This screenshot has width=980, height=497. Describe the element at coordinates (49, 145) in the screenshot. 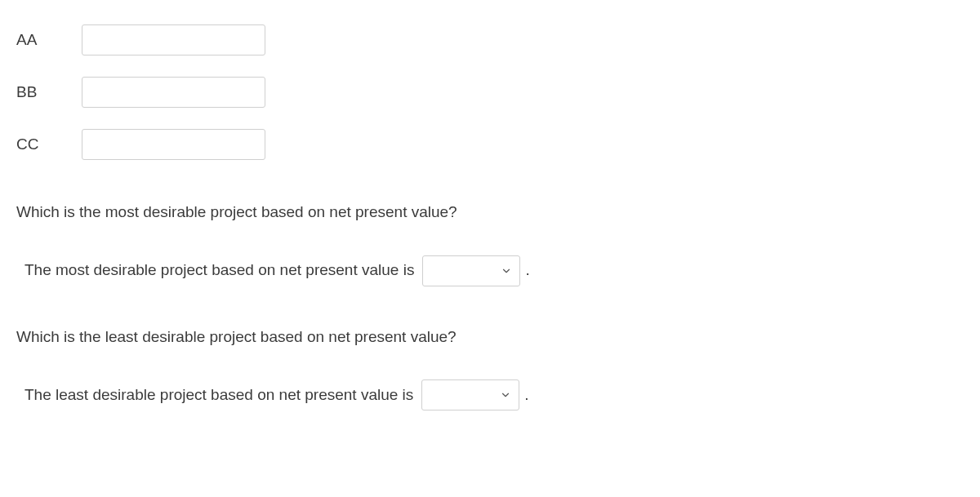

I see `project-label-cc: CC` at that location.